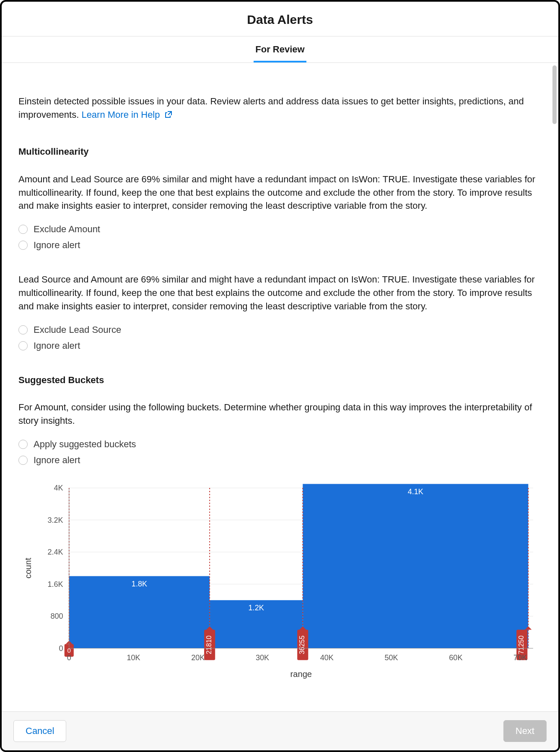 The height and width of the screenshot is (752, 560). I want to click on svg-text: 1.2K, so click(257, 608).